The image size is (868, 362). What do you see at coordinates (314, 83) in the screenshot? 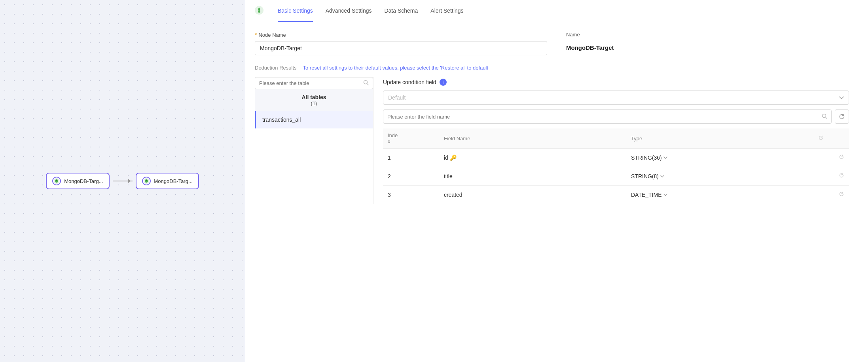
I see `table-search-box` at bounding box center [314, 83].